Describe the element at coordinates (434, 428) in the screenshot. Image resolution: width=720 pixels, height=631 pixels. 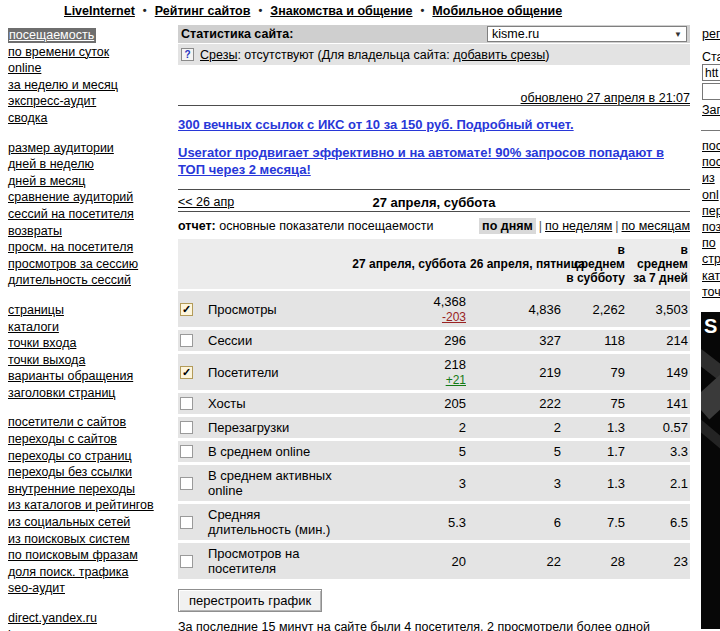
I see `table-row: Перезагрузки221.30.57` at that location.